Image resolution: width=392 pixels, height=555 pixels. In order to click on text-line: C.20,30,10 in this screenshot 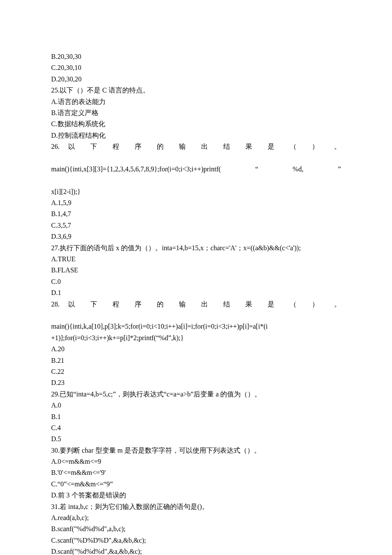, I will do `click(196, 68)`.